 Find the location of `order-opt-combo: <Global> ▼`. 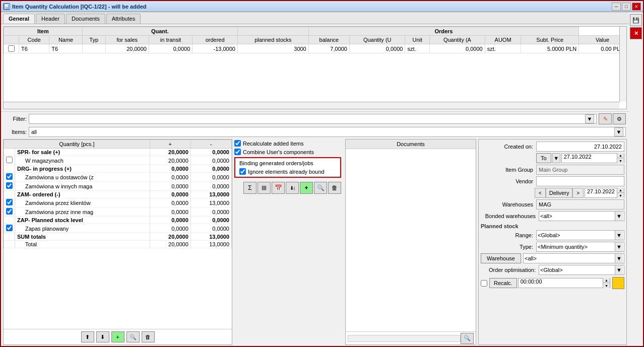

order-opt-combo: <Global> ▼ is located at coordinates (582, 270).